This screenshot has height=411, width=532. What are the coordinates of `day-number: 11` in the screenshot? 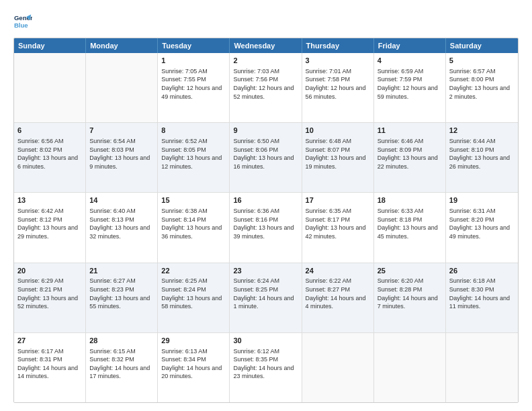 It's located at (410, 130).